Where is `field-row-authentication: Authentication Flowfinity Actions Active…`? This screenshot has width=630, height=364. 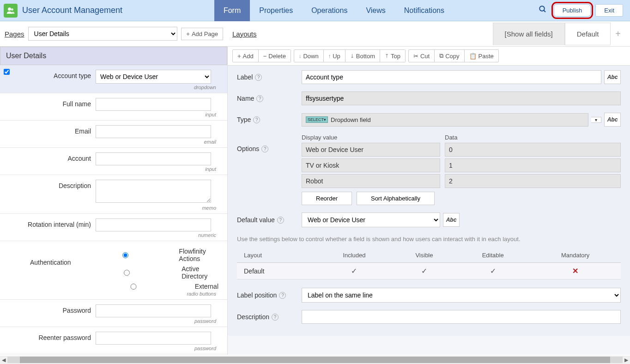
field-row-authentication: Authentication Flowfinity Actions Active… is located at coordinates (114, 271).